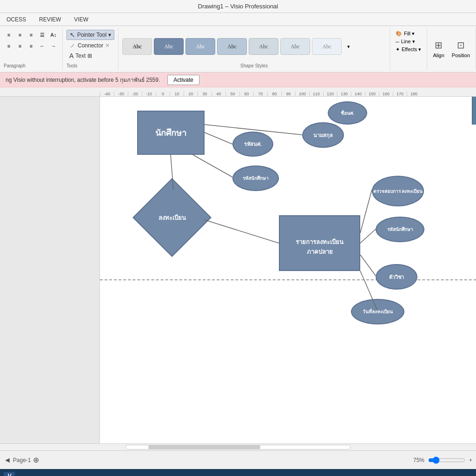 The height and width of the screenshot is (476, 476). I want to click on ruler-mark-30: -30, so click(121, 94).